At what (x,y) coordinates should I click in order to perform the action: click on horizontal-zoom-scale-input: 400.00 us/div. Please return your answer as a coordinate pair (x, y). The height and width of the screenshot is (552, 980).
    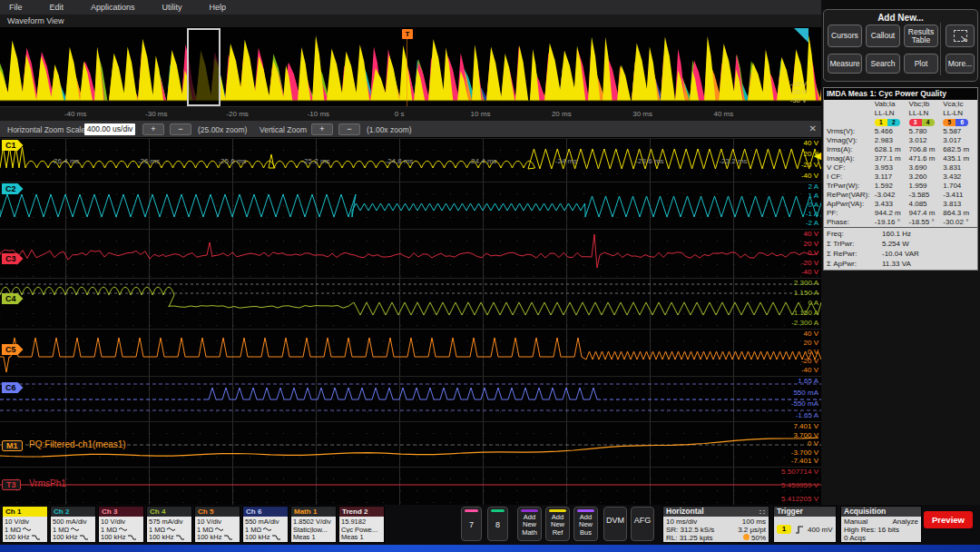
    Looking at the image, I should click on (110, 129).